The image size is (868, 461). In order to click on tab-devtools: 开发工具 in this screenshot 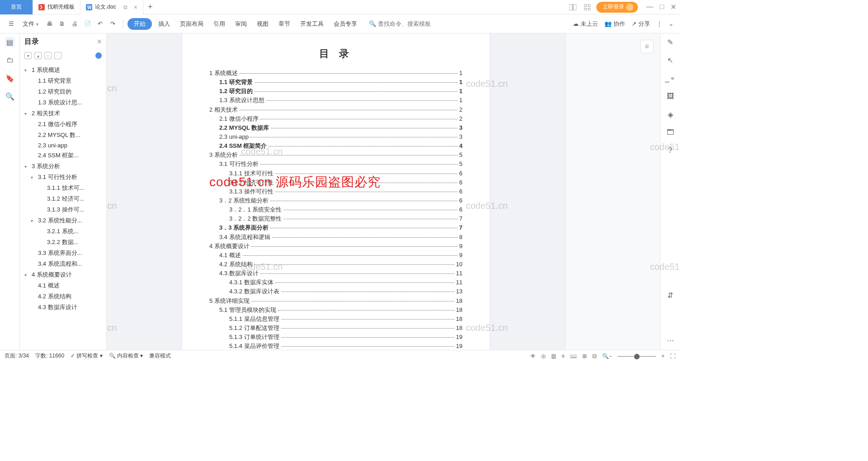, I will do `click(312, 24)`.